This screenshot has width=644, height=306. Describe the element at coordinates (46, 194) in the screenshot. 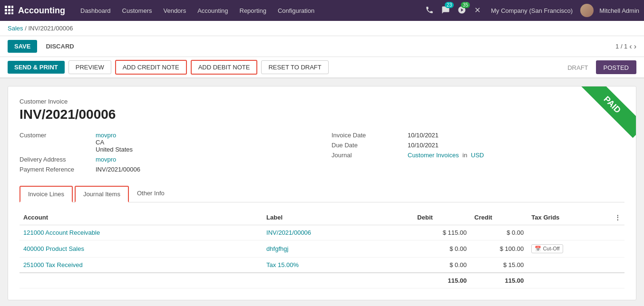

I see `tab-invoice-lines: Invoice Lines` at that location.